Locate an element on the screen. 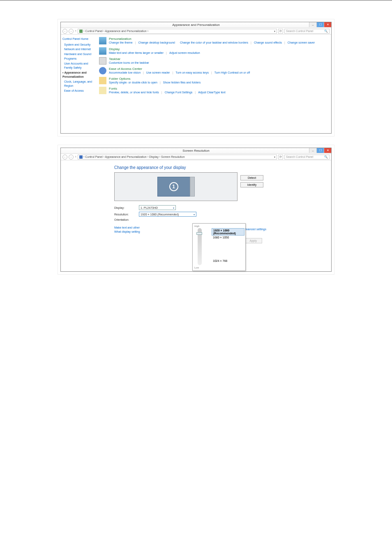  window: Appearance and Personalization – ☐ ✕ ← →… is located at coordinates (196, 78).